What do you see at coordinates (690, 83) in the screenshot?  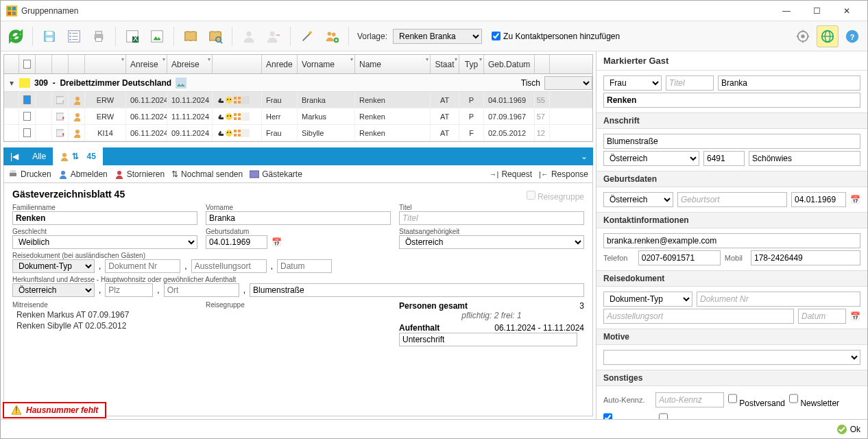 I see `titel-input-right` at bounding box center [690, 83].